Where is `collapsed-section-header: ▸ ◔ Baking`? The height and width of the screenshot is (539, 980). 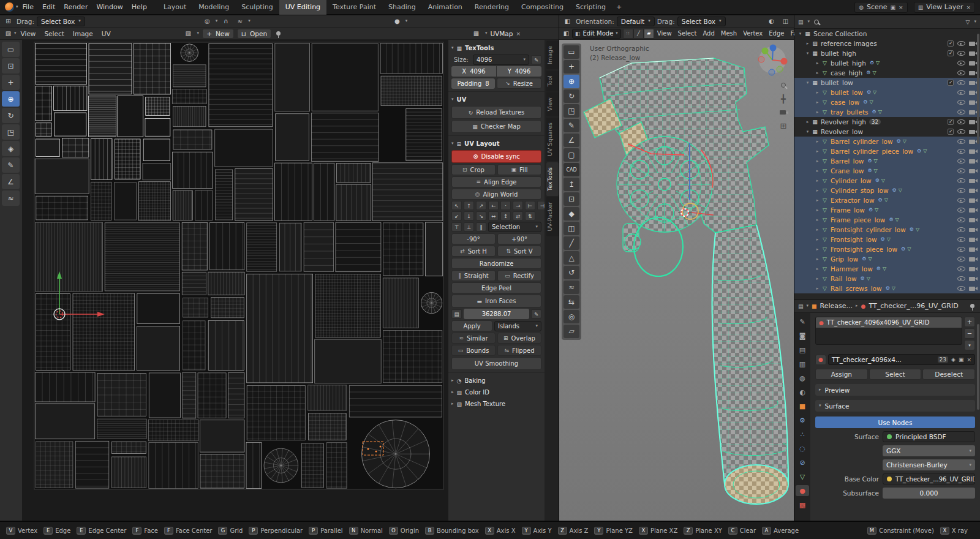
collapsed-section-header: ▸ ◔ Baking is located at coordinates (496, 381).